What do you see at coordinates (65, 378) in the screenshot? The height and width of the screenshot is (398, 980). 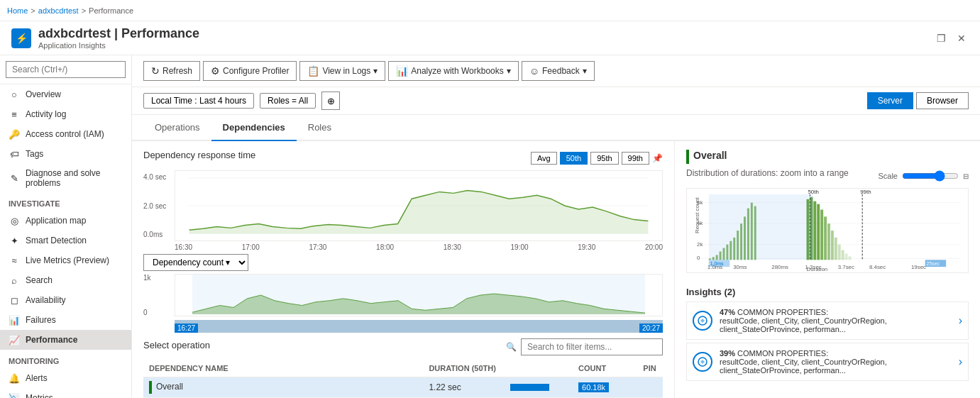 I see `sidebar-item-alerts: 🔔 Alerts` at bounding box center [65, 378].